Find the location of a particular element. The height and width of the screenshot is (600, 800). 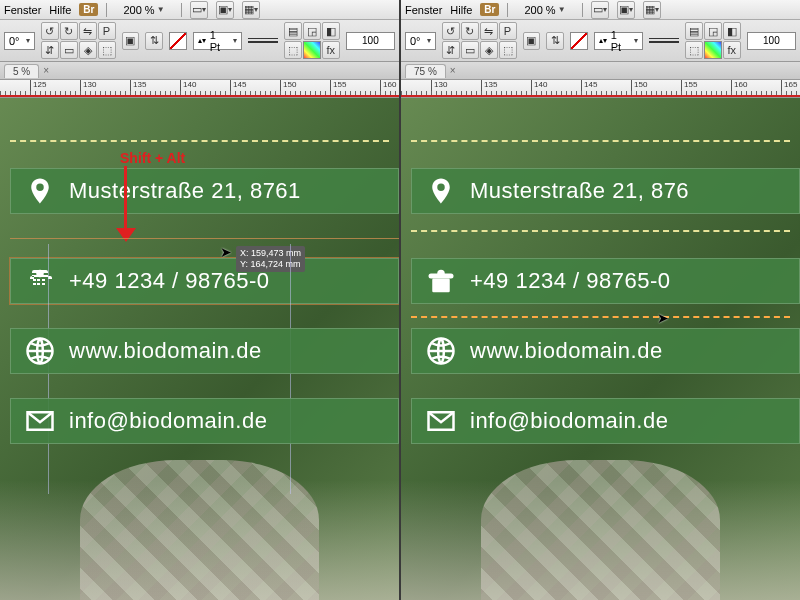

doc-tab-left: 5 % is located at coordinates (22, 71).